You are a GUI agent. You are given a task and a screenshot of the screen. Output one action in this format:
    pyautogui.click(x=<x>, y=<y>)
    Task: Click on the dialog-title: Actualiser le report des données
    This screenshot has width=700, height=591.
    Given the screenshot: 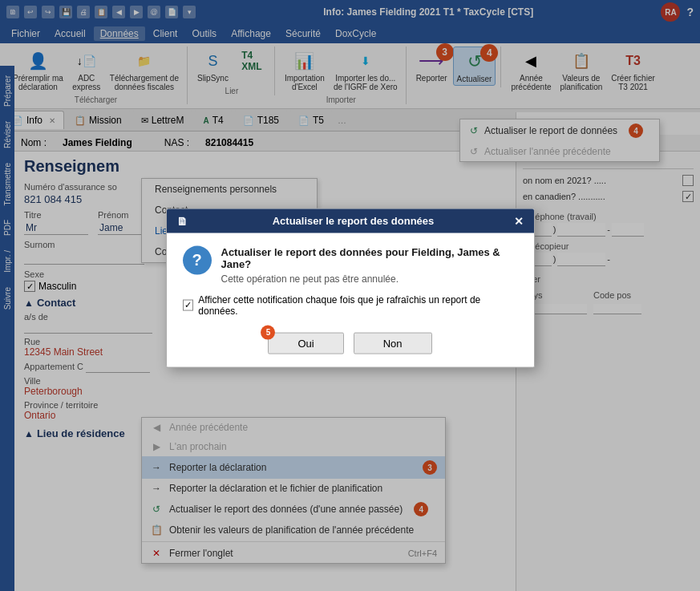 What is the action you would take?
    pyautogui.click(x=354, y=221)
    